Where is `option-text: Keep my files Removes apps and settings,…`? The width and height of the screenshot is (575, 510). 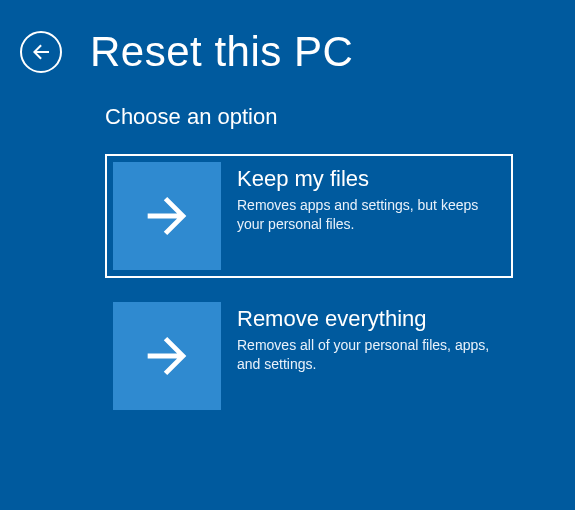 option-text: Keep my files Removes apps and settings,… is located at coordinates (363, 198).